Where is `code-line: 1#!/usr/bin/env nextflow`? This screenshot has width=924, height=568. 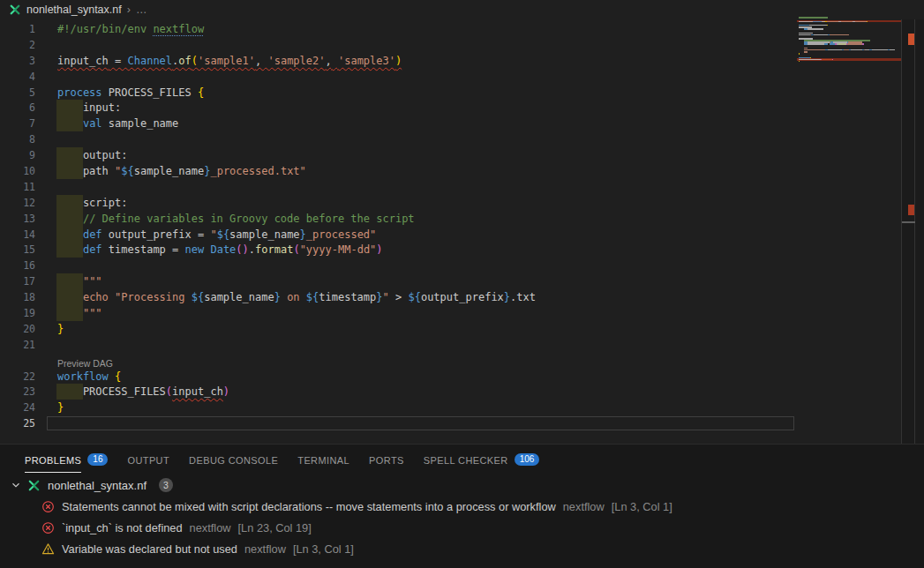 code-line: 1#!/usr/bin/env nextflow is located at coordinates (457, 29).